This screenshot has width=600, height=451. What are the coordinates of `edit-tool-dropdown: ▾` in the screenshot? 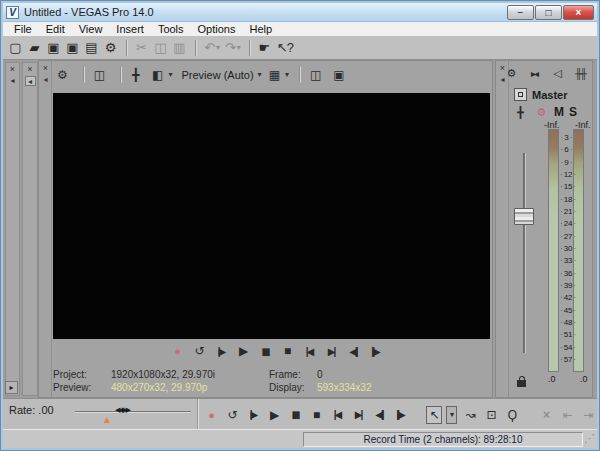 It's located at (452, 415).